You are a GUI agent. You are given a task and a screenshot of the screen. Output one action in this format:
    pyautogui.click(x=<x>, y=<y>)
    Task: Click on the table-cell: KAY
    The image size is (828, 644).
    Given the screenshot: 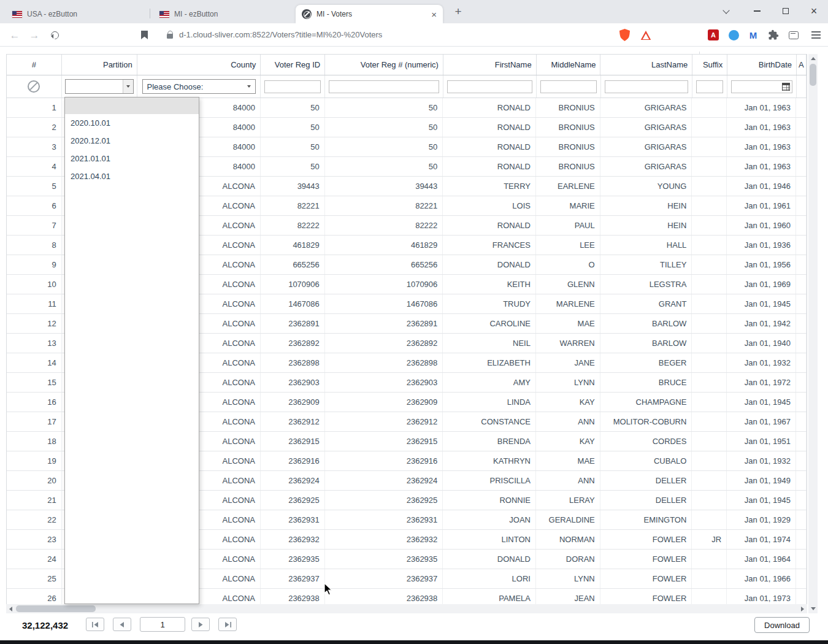 What is the action you would take?
    pyautogui.click(x=568, y=442)
    